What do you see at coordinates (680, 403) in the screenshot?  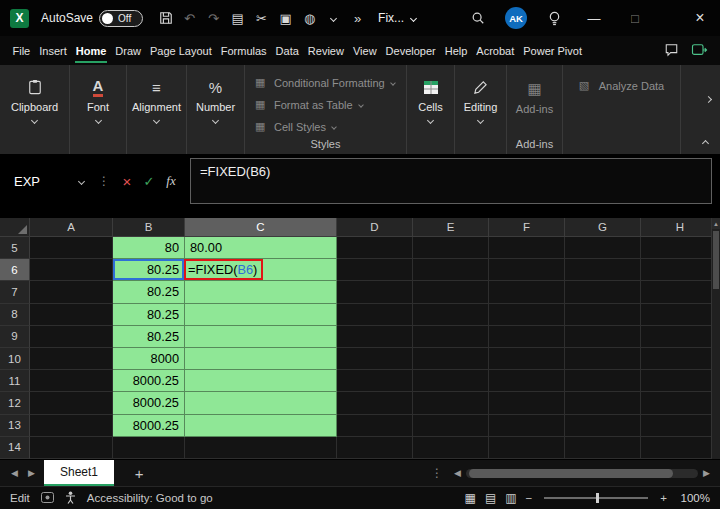 I see `cell-H12` at bounding box center [680, 403].